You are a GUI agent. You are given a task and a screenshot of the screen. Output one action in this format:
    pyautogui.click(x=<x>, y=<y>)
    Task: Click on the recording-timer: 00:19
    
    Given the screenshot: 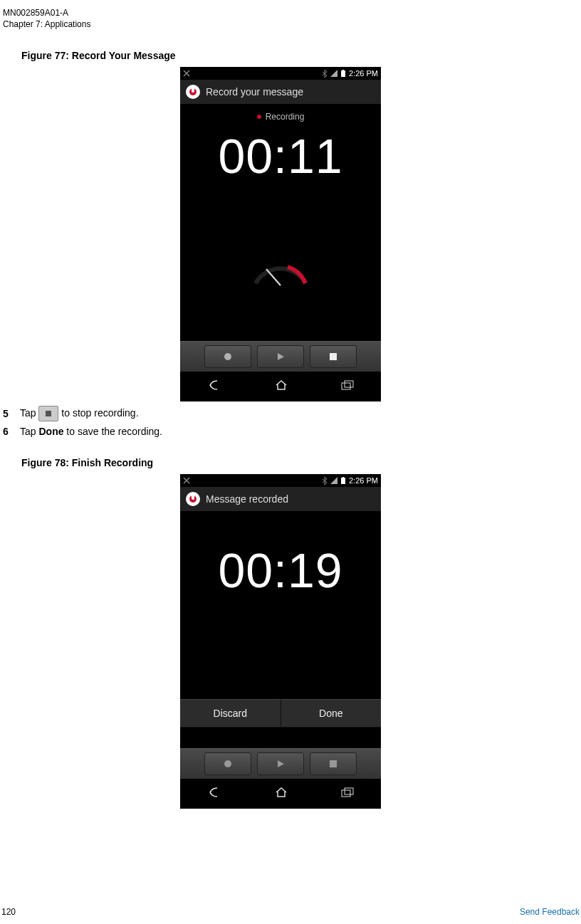 What is the action you would take?
    pyautogui.click(x=281, y=567)
    